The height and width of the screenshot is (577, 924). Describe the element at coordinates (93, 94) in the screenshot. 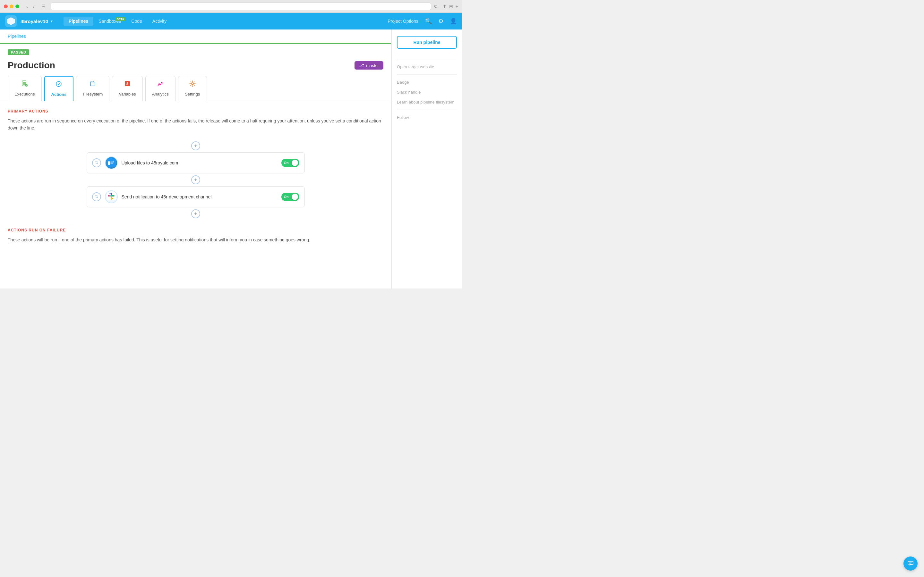

I see `tab-filesystem-label: Filesystem` at that location.